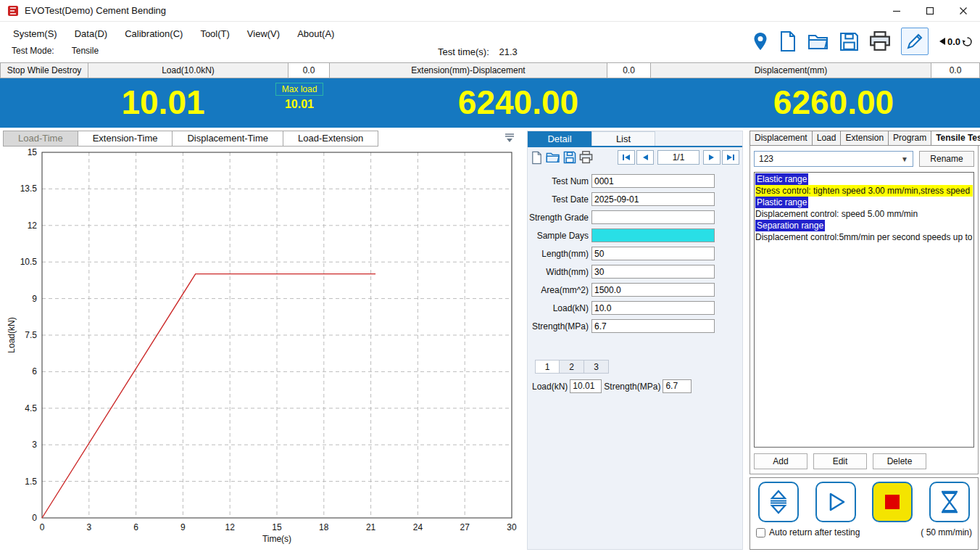 This screenshot has height=552, width=980. Describe the element at coordinates (215, 33) in the screenshot. I see `menu-tool: Tool(T)` at that location.